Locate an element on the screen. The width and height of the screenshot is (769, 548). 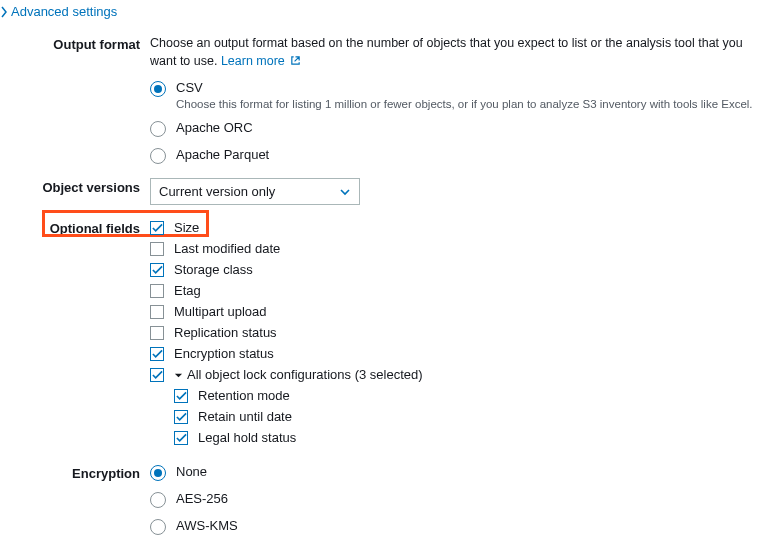
radio-label: CSV is located at coordinates (464, 88).